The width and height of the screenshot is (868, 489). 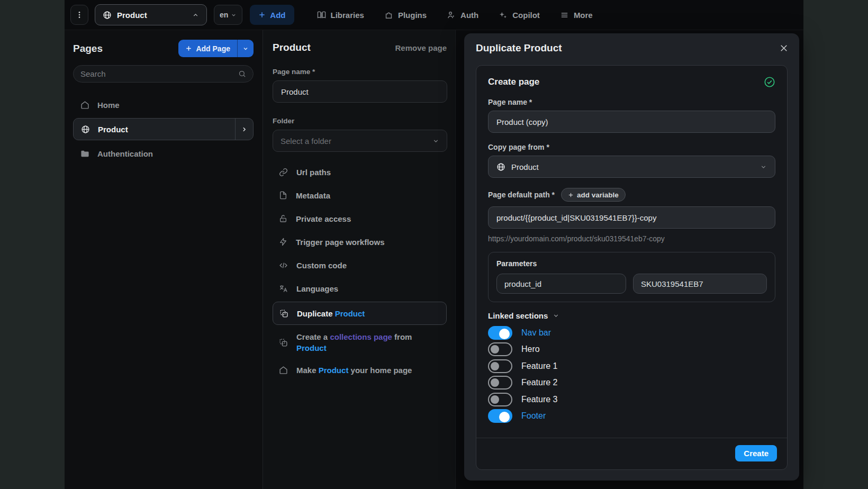 What do you see at coordinates (576, 218) in the screenshot?
I see `default-path-value: product/{{product_id|SKU0319541EB7}}-cop…` at bounding box center [576, 218].